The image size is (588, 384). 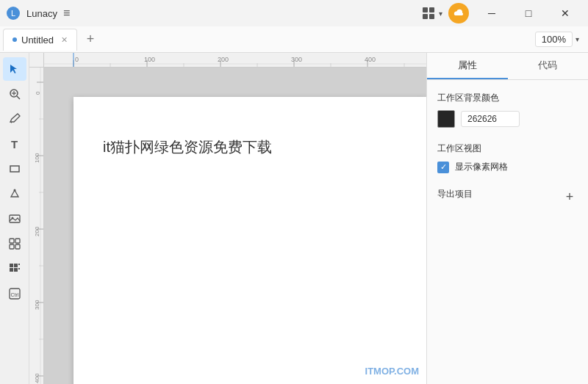 What do you see at coordinates (507, 197) in the screenshot?
I see `export-section: 导出项目 +` at bounding box center [507, 197].